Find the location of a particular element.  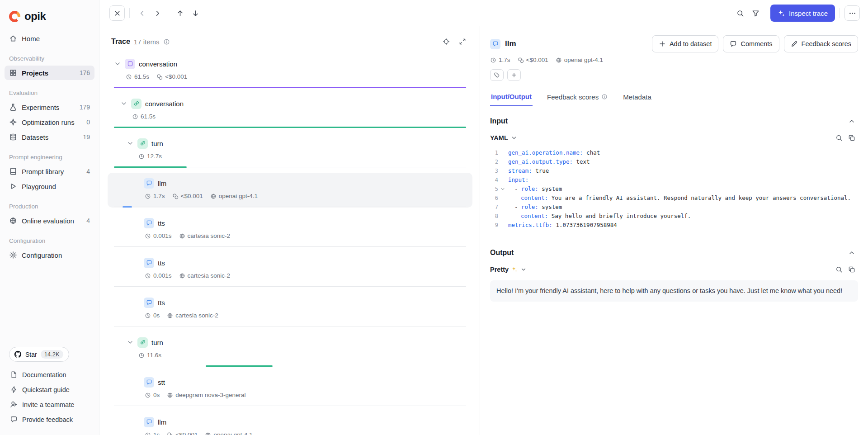

chevron-up-icon is located at coordinates (852, 253).